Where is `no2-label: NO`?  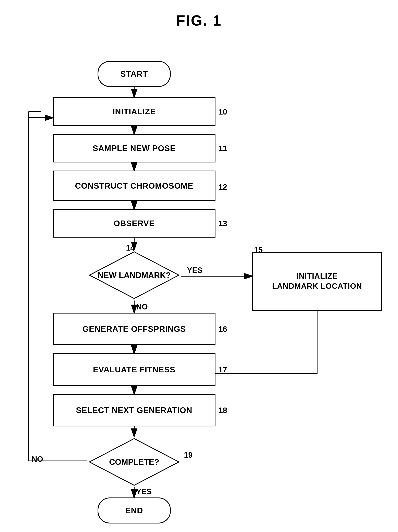 no2-label: NO is located at coordinates (37, 459).